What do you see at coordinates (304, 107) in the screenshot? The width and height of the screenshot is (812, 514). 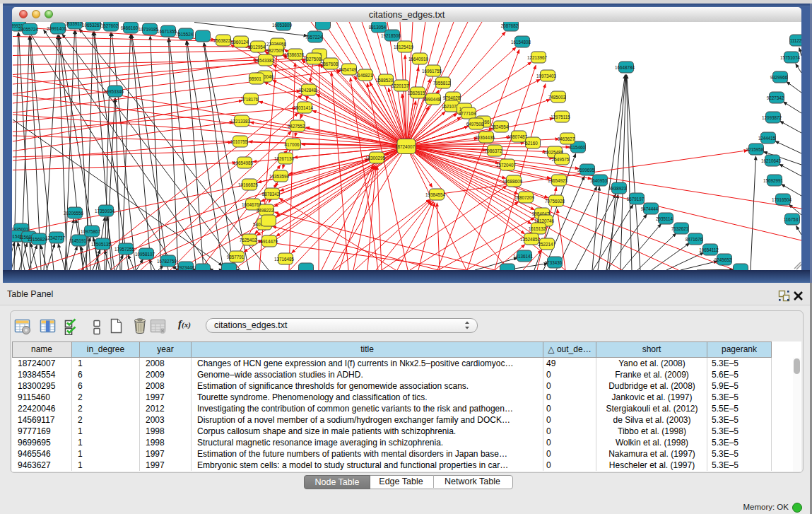 I see `svg-text: 28031414` at bounding box center [304, 107].